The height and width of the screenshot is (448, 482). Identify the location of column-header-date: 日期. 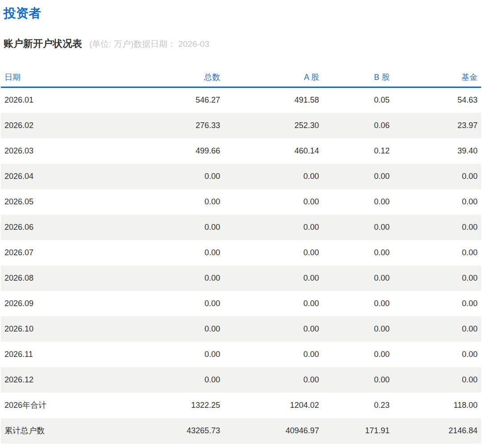
(63, 74).